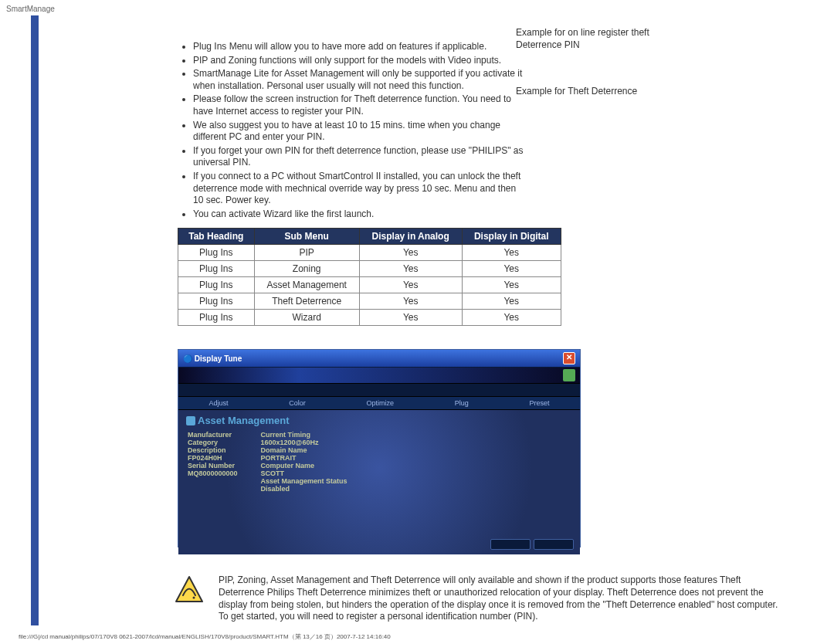 The image size is (834, 644). Describe the element at coordinates (593, 63) in the screenshot. I see `right-examples: Example for on line register theft Deter…` at that location.